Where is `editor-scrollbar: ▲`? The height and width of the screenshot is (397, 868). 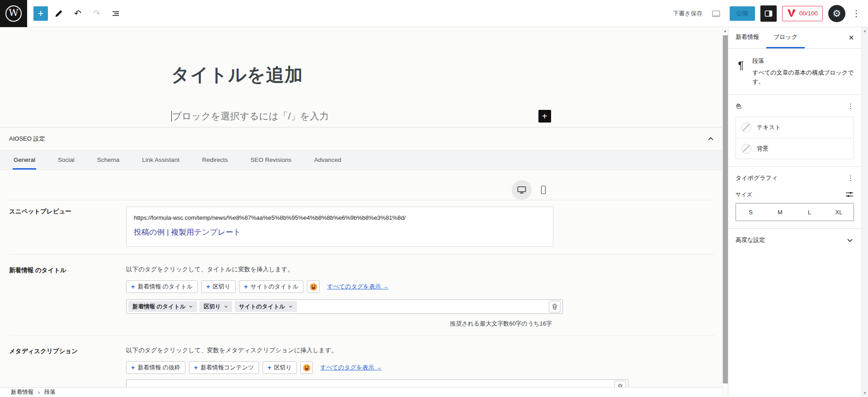
editor-scrollbar: ▲ is located at coordinates (725, 212).